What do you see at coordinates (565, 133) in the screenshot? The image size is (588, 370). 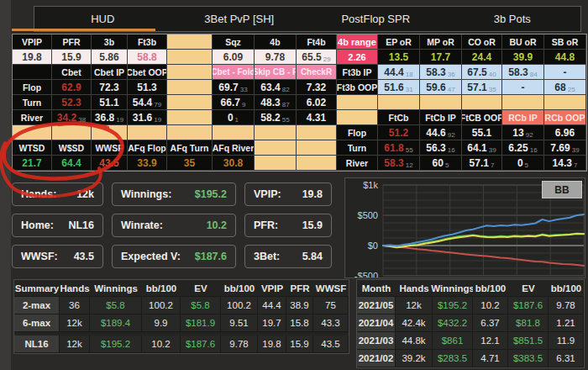 I see `hud-cell-6-96: 6.96` at bounding box center [565, 133].